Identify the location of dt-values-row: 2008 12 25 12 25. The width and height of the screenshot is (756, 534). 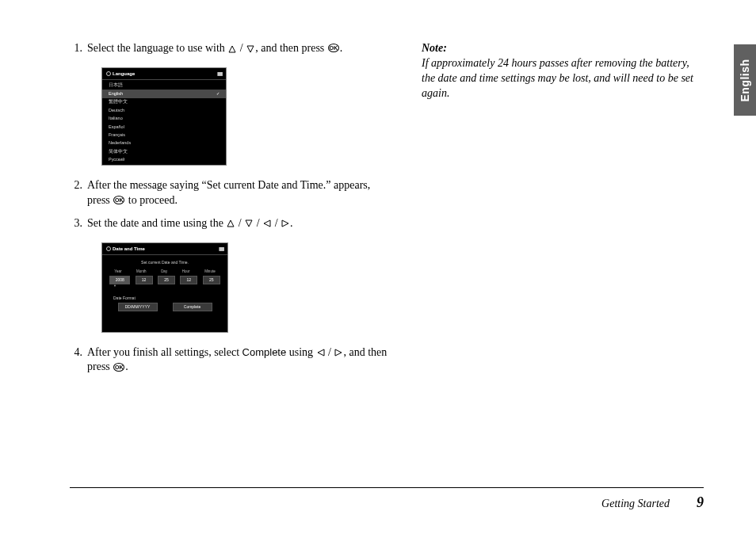
(165, 280).